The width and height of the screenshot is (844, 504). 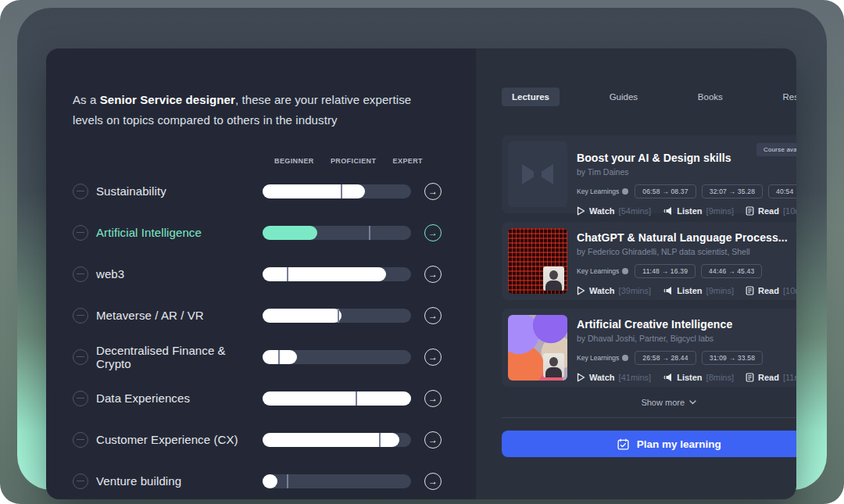 I want to click on topic-label: Venture building, so click(x=180, y=481).